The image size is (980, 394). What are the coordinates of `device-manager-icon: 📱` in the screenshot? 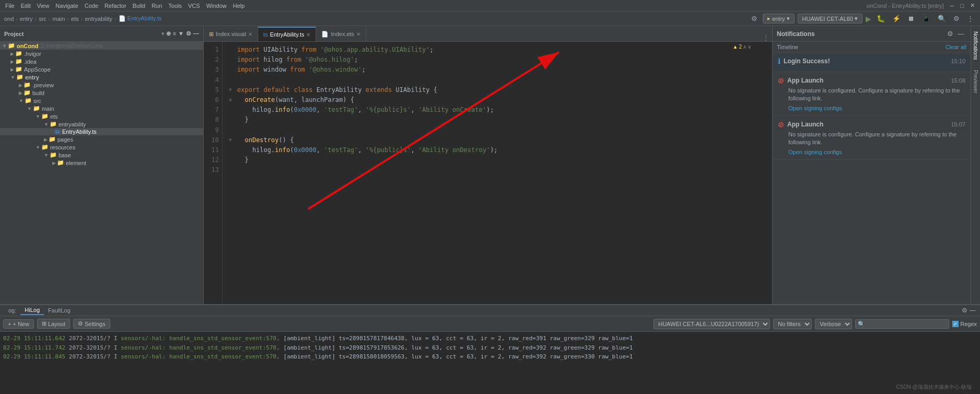 It's located at (926, 19).